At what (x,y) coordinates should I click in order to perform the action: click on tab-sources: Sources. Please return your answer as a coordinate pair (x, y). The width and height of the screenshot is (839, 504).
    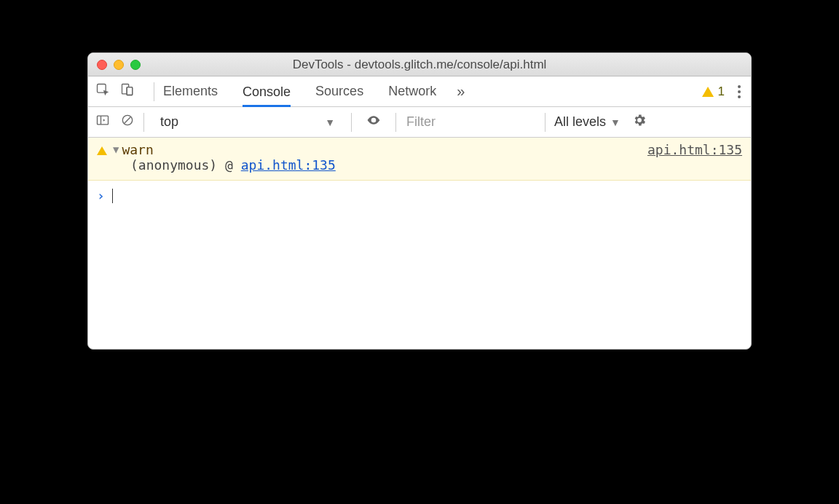
    Looking at the image, I should click on (339, 92).